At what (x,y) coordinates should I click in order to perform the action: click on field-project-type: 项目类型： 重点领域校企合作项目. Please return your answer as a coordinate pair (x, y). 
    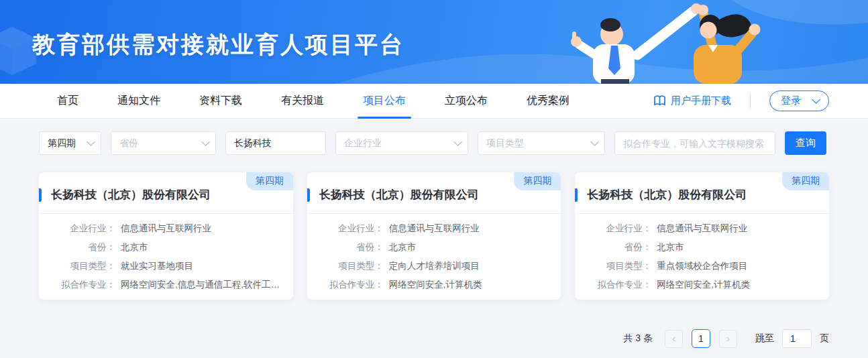
    Looking at the image, I should click on (702, 265).